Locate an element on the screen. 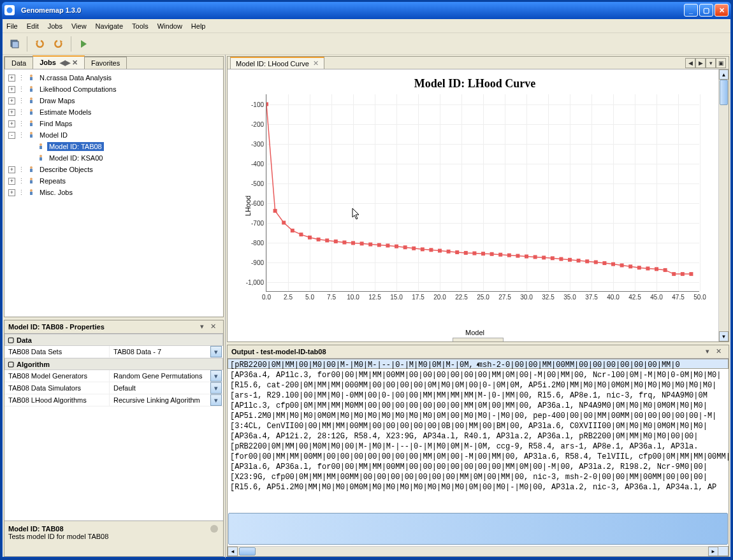 This screenshot has height=560, width=733. tree-item: Model ID: KSA00 is located at coordinates (113, 158).